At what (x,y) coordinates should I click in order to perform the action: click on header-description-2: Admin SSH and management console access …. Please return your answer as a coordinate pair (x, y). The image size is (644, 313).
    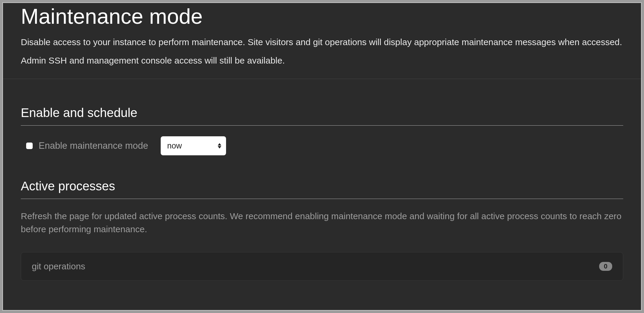
    Looking at the image, I should click on (322, 61).